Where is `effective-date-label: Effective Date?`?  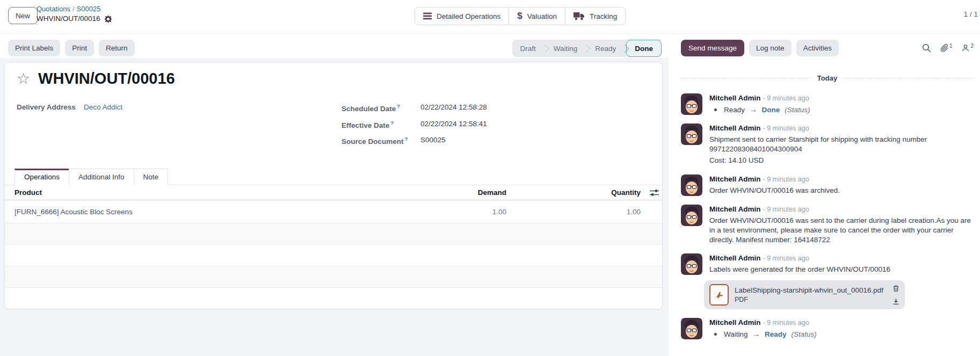
effective-date-label: Effective Date? is located at coordinates (381, 125).